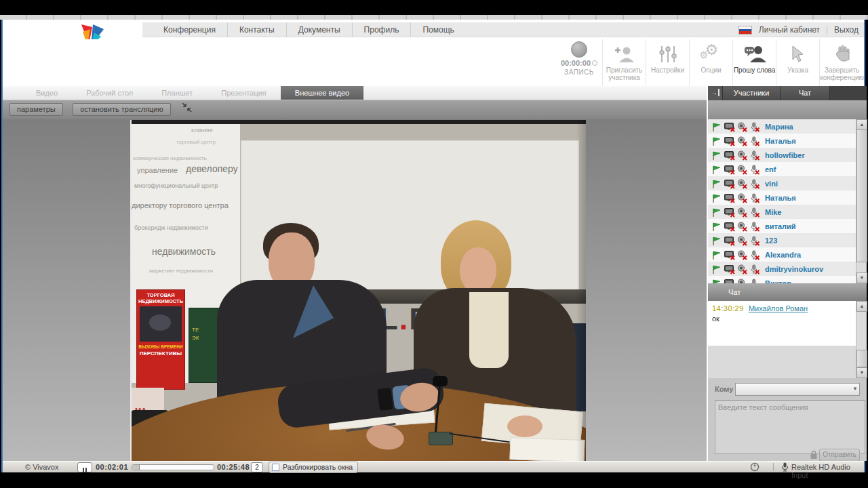 The height and width of the screenshot is (488, 868). What do you see at coordinates (861, 340) in the screenshot?
I see `chat-scrollbar: ▲ ▼` at bounding box center [861, 340].